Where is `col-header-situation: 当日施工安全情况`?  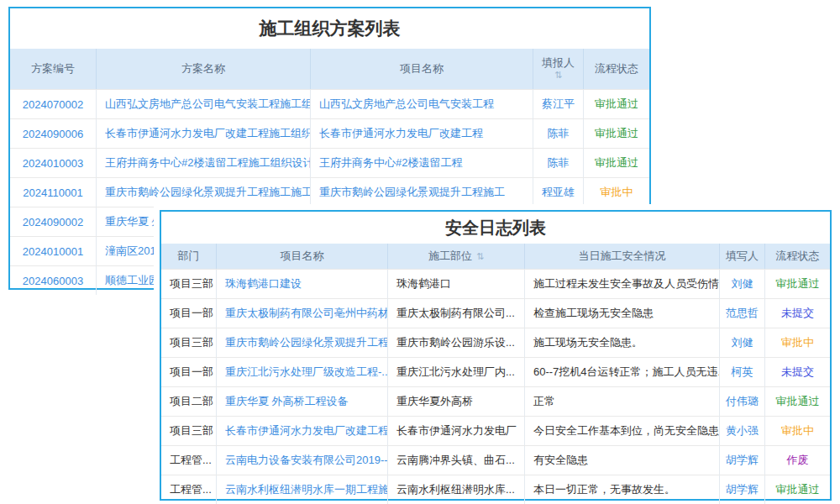 col-header-situation: 当日施工安全情况 is located at coordinates (622, 256).